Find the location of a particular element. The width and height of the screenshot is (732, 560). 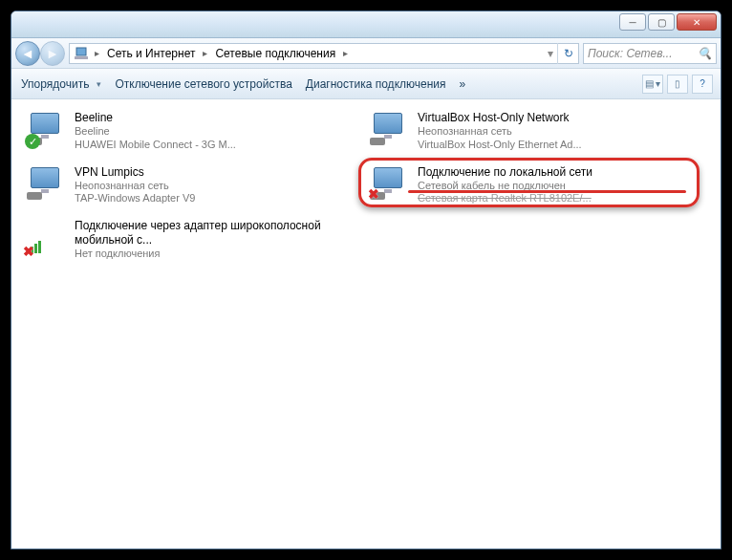

connection-name: Подключение по локальной сети is located at coordinates (562, 172).